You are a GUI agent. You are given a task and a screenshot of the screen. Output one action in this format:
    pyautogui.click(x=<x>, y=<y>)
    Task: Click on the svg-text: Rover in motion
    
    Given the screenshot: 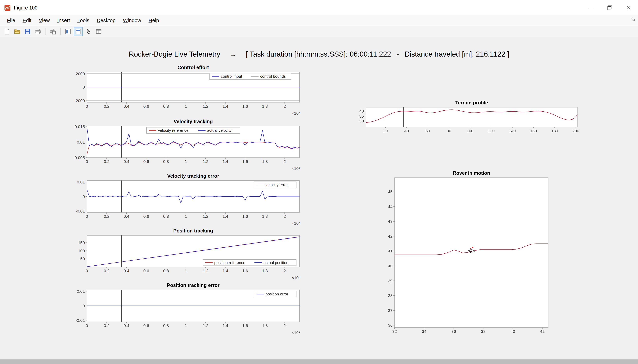 What is the action you would take?
    pyautogui.click(x=471, y=173)
    